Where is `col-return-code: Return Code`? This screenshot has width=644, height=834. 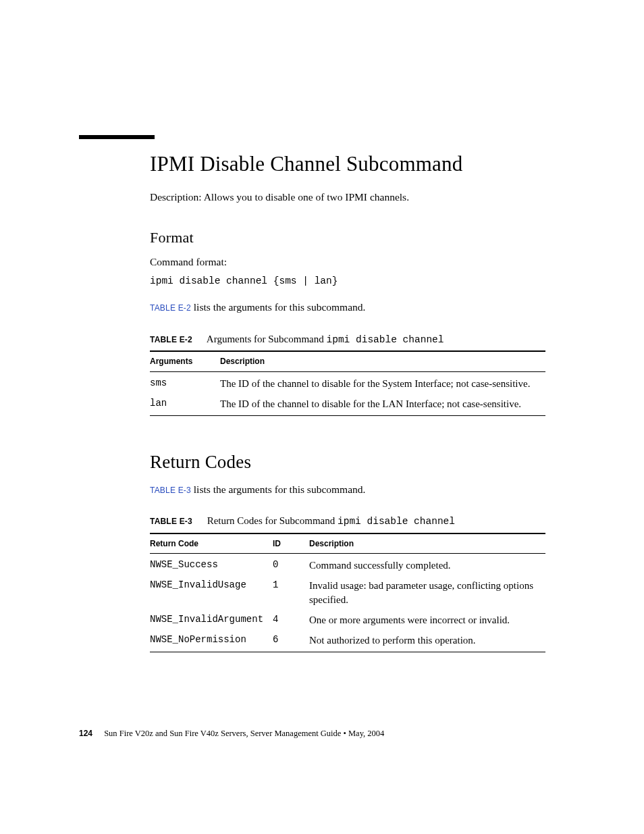 col-return-code: Return Code is located at coordinates (211, 544).